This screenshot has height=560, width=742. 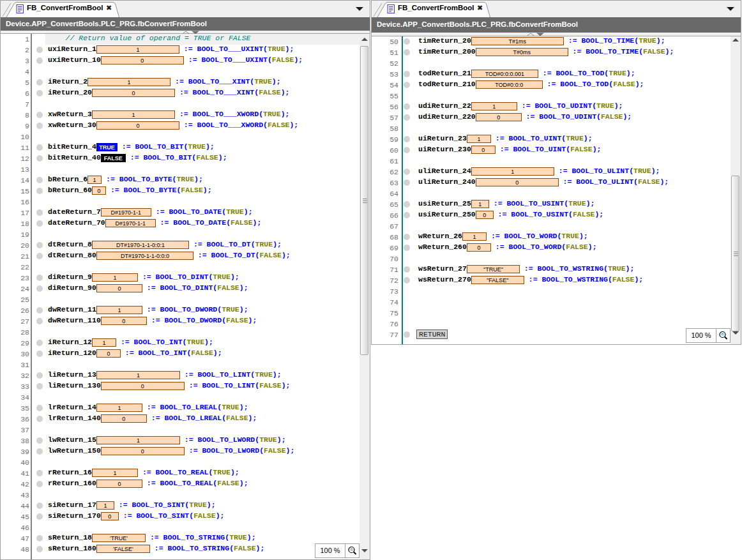 I want to click on code-line-36: 36lrReturn_1400 := BOOL_TO_LREAL(FALSE);, so click(x=185, y=419).